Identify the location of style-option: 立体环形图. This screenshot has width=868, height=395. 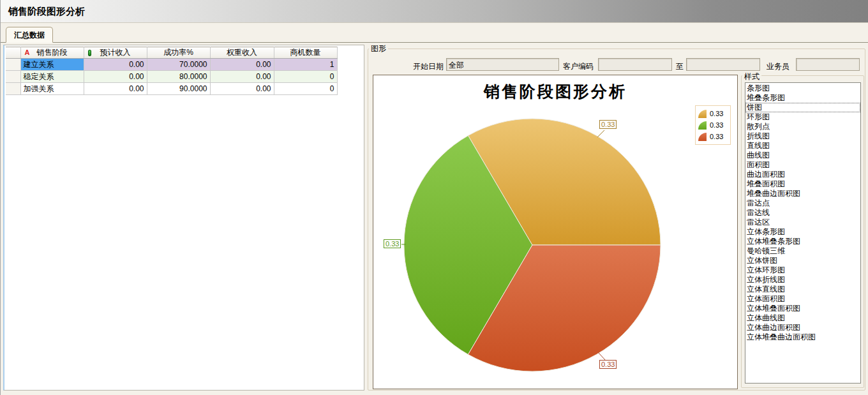
(803, 271).